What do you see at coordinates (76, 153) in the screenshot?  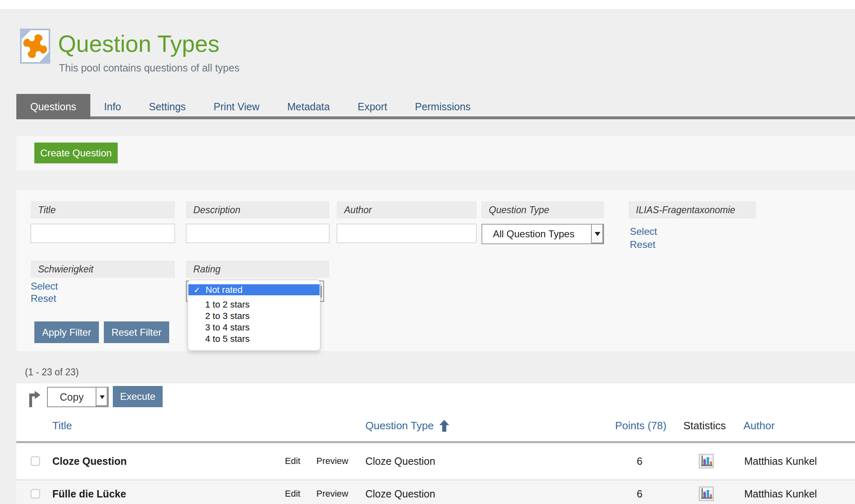 I see `create-question-button: Create Question` at bounding box center [76, 153].